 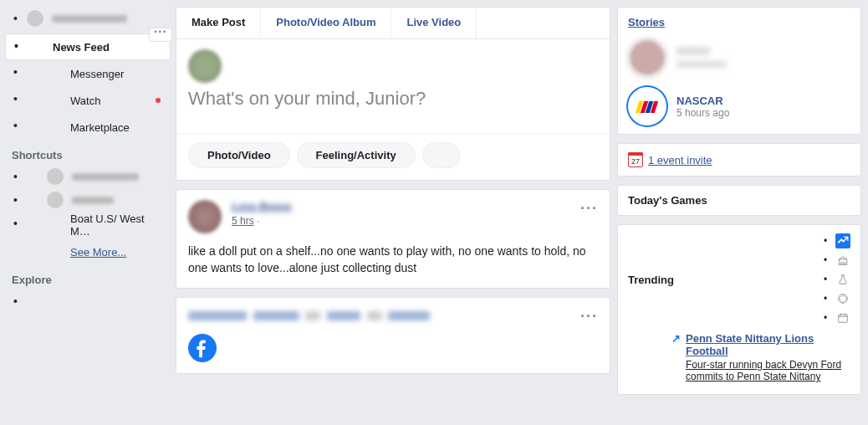 I want to click on trending-science-icon, so click(x=843, y=279).